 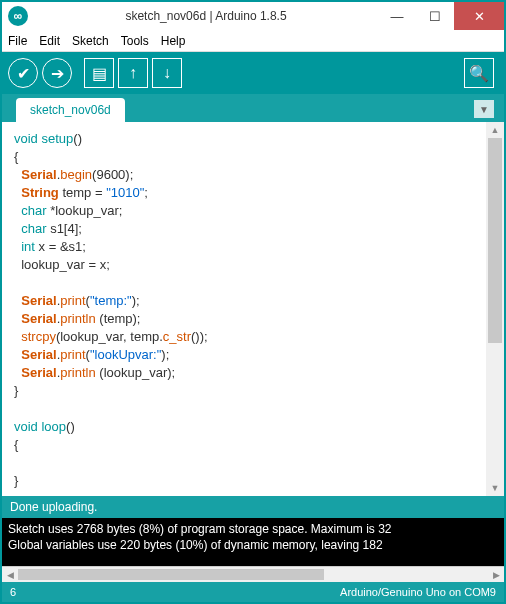 I want to click on line-number: 6, so click(x=30, y=592).